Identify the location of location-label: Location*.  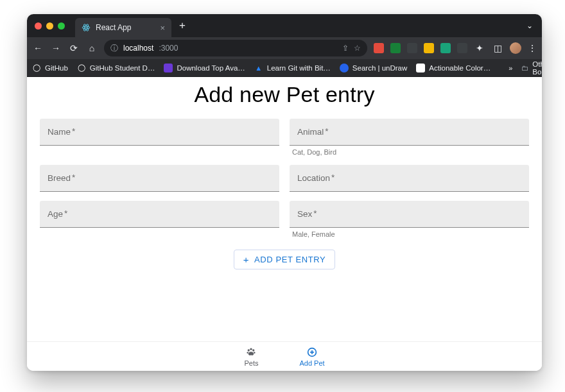
(316, 178).